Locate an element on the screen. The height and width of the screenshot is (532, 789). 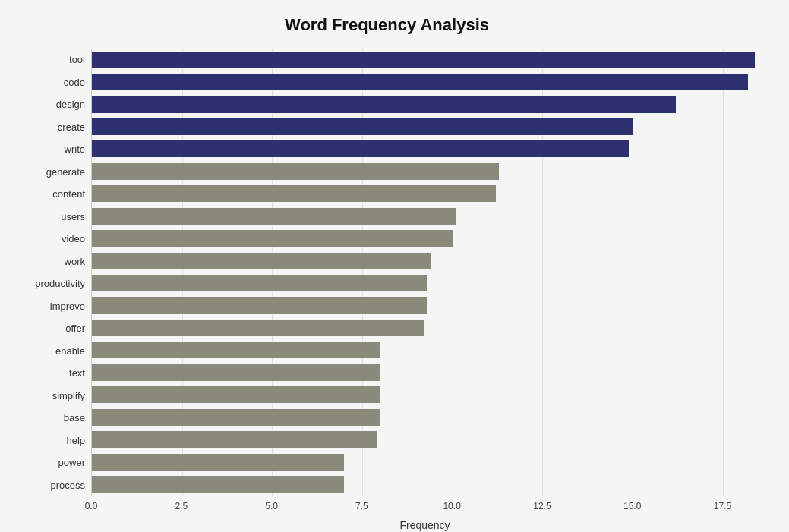
x-tick-label: 17.5 is located at coordinates (723, 506).